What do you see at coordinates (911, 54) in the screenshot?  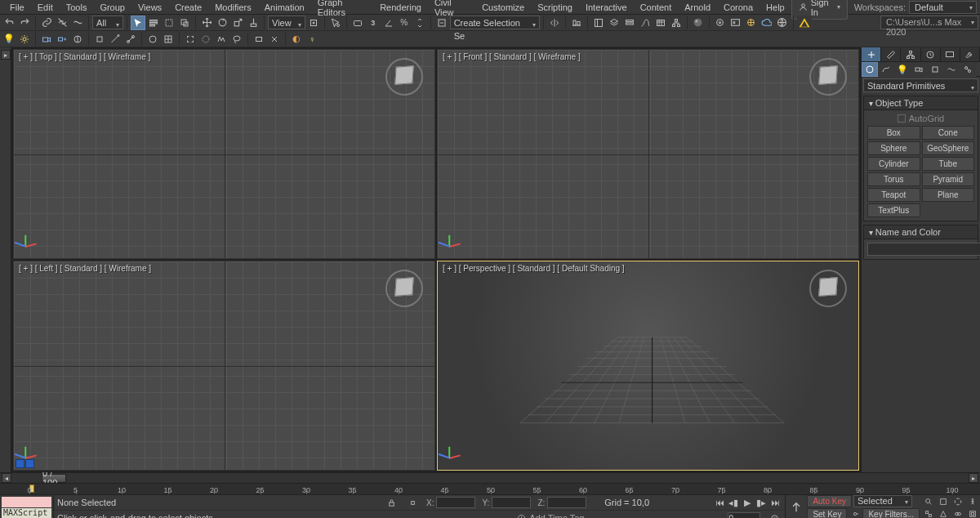 I see `hierarchy-tab` at bounding box center [911, 54].